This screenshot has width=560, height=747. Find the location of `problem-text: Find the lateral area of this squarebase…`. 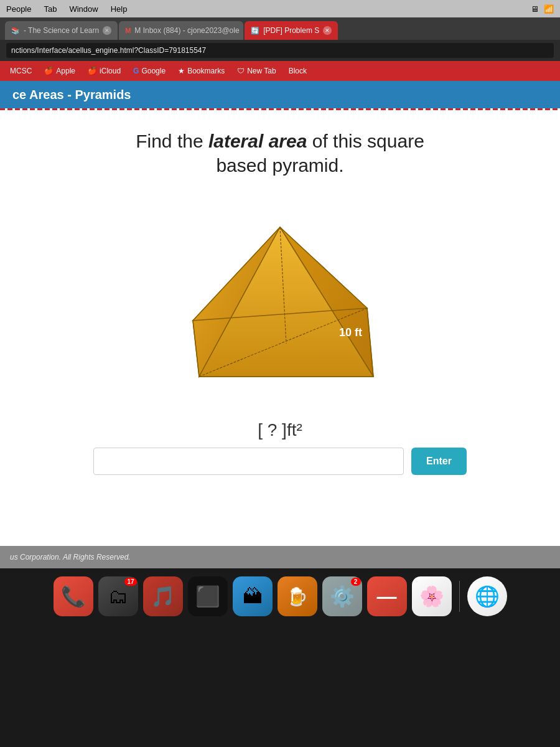

problem-text: Find the lateral area of this squarebase… is located at coordinates (280, 153).